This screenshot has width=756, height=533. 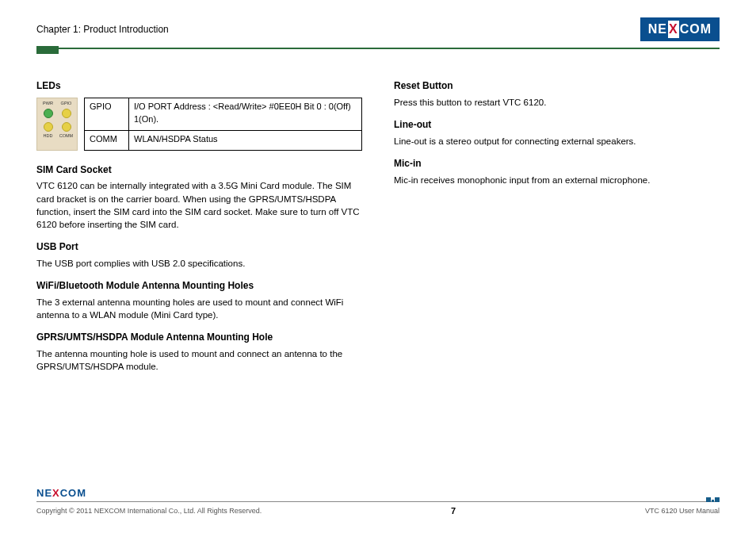 I want to click on leds-diagram: PWR GPIO HDD COMM, so click(x=57, y=124).